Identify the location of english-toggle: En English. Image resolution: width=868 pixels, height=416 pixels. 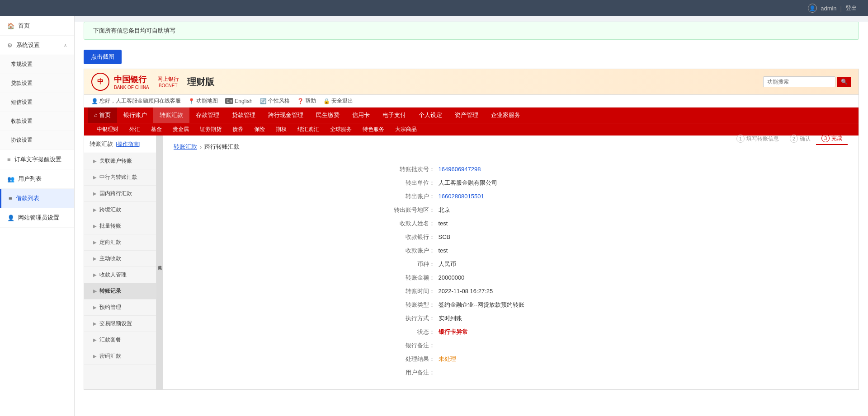
(239, 101).